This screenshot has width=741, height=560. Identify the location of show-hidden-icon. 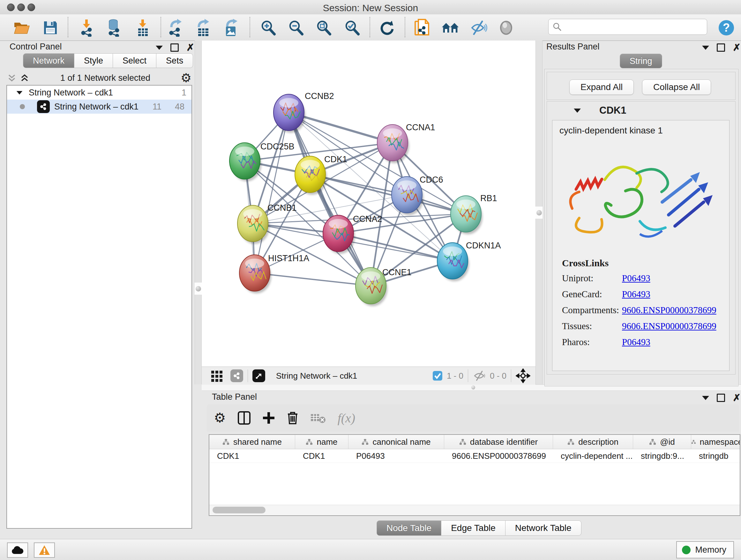
(506, 28).